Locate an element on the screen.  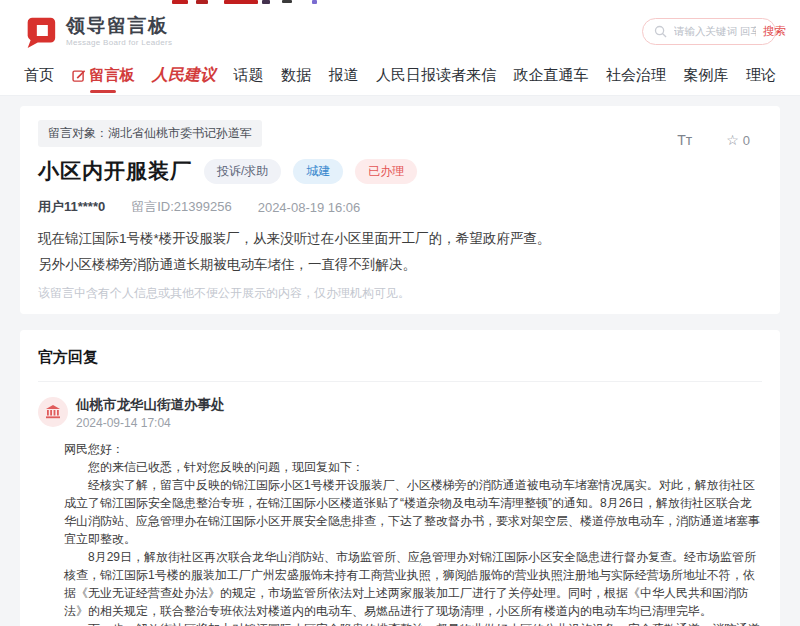
agency-avatar is located at coordinates (53, 412).